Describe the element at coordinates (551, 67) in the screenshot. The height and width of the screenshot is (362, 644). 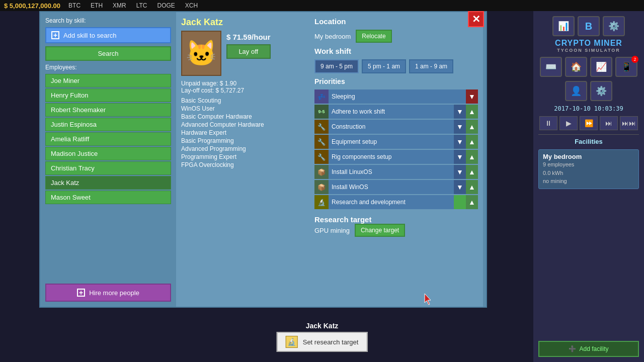
I see `keyboard-icon-btn: ⌨️` at that location.